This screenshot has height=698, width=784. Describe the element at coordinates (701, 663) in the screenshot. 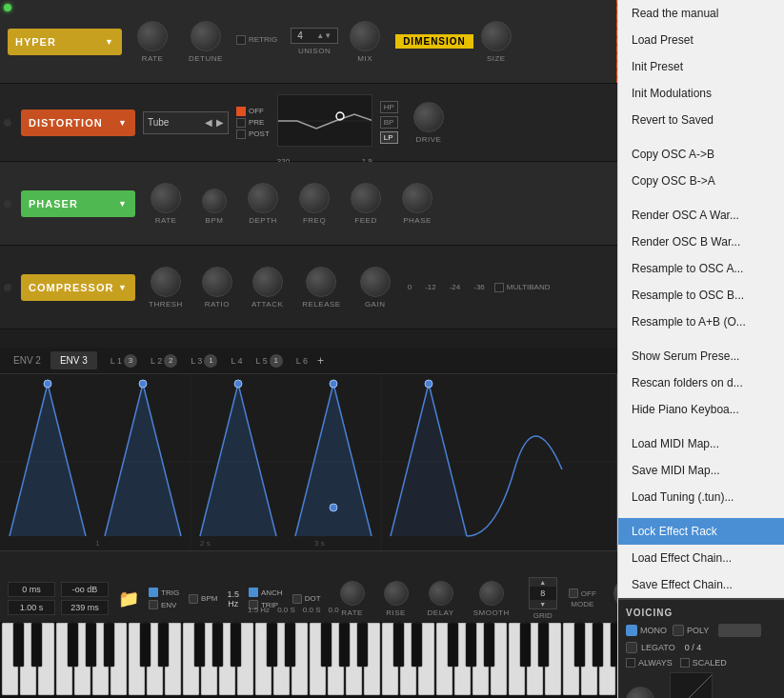

I see `always-scaled-row: ALWAYS SCALED` at that location.